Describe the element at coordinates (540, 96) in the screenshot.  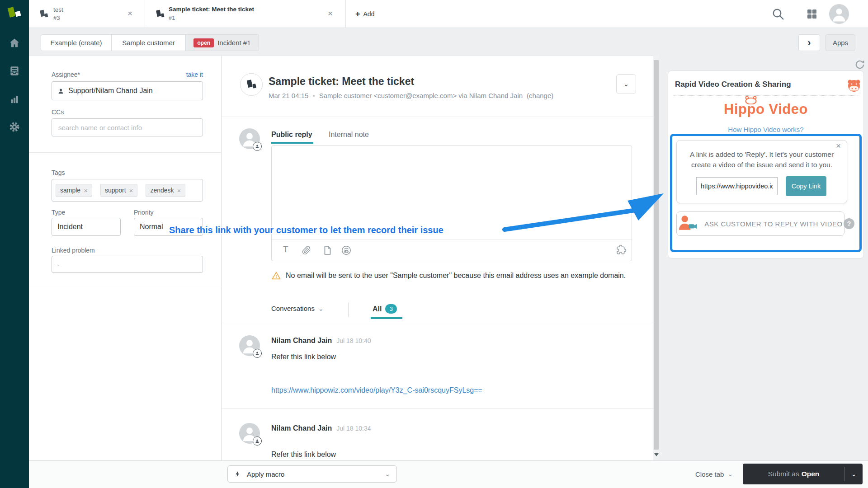
I see `change-requester-link: (change)` at that location.